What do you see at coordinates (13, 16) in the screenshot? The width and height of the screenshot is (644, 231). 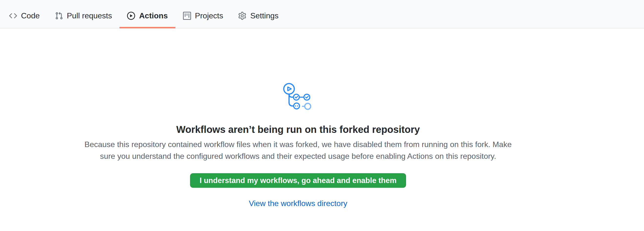 I see `code-icon` at bounding box center [13, 16].